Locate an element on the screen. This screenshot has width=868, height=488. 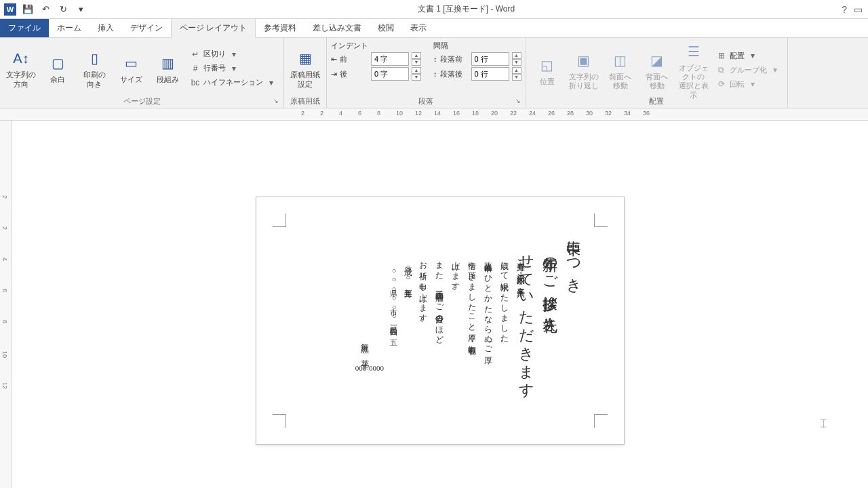
manuscript-icon: ▦ is located at coordinates (305, 58).